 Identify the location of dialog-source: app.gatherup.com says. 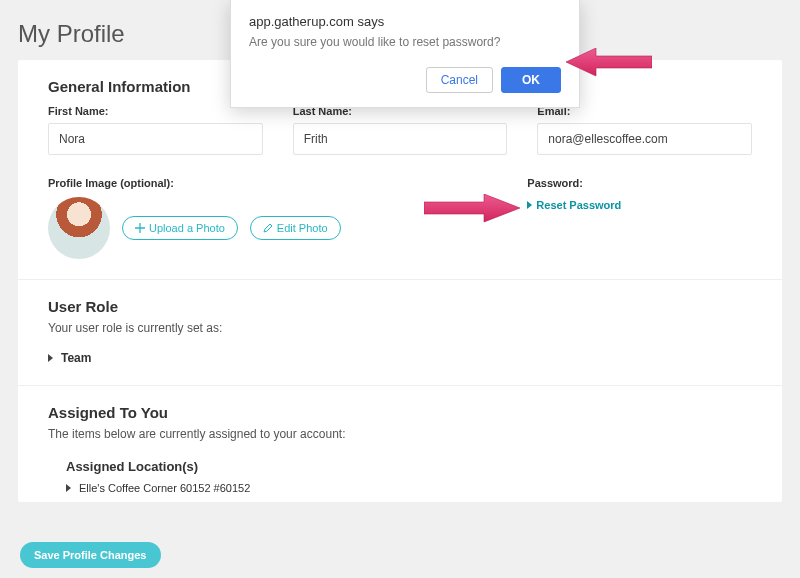
(405, 22).